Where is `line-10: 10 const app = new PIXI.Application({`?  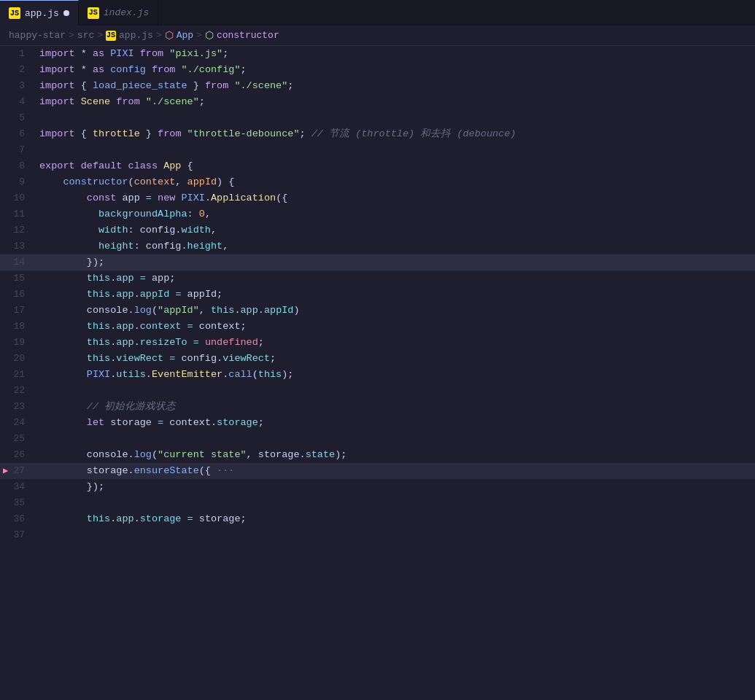 line-10: 10 const app = new PIXI.Application({ is located at coordinates (378, 198).